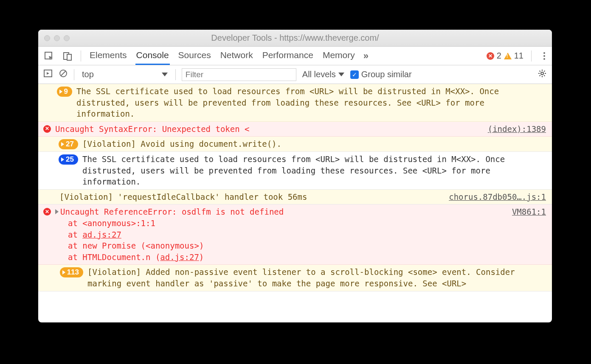 Image resolution: width=591 pixels, height=364 pixels. Describe the element at coordinates (250, 197) in the screenshot. I see `log-message: [Violation] 'requestIdleCallback' handle…` at that location.